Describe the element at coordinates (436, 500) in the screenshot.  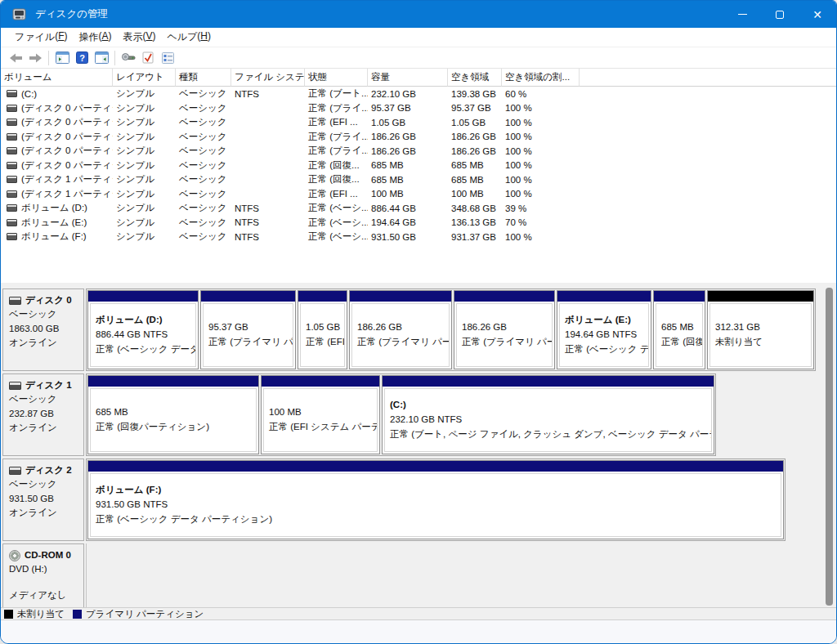
I see `partition: ボリューム (F:) 931.50 GB NTFS 正常 (ベーシック データ …` at that location.